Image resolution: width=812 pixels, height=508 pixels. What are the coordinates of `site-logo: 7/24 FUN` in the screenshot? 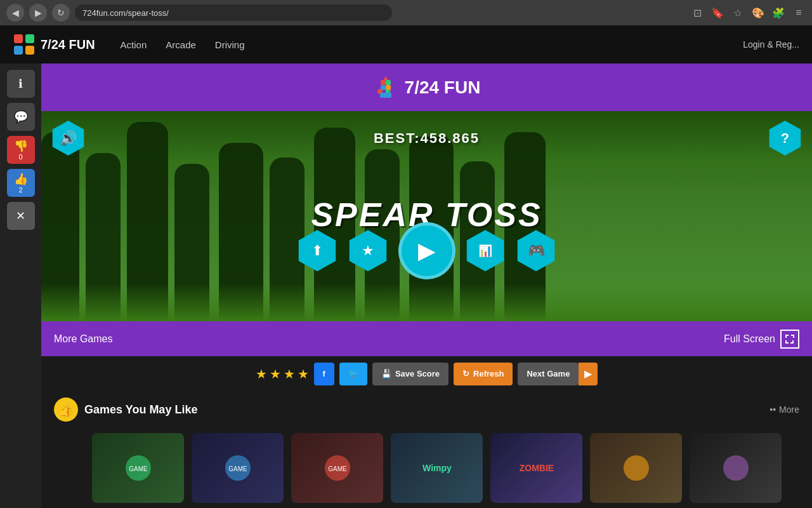 It's located at (54, 44).